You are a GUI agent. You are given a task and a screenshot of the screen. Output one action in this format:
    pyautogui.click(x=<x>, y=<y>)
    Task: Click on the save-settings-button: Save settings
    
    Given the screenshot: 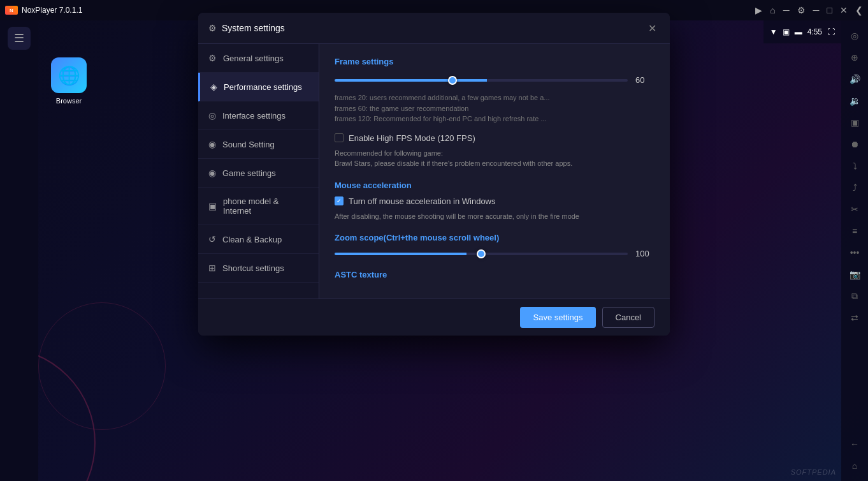 What is the action you would take?
    pyautogui.click(x=558, y=318)
    